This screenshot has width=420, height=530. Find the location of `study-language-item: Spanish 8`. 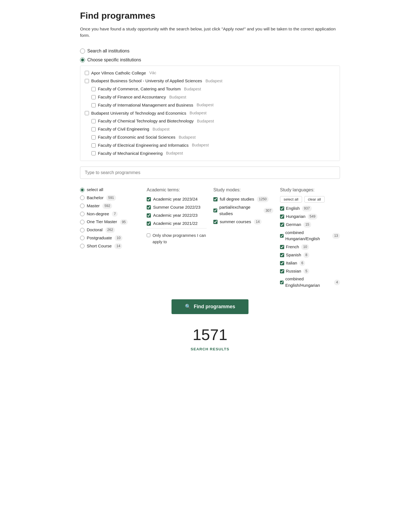

study-language-item: Spanish 8 is located at coordinates (310, 255).